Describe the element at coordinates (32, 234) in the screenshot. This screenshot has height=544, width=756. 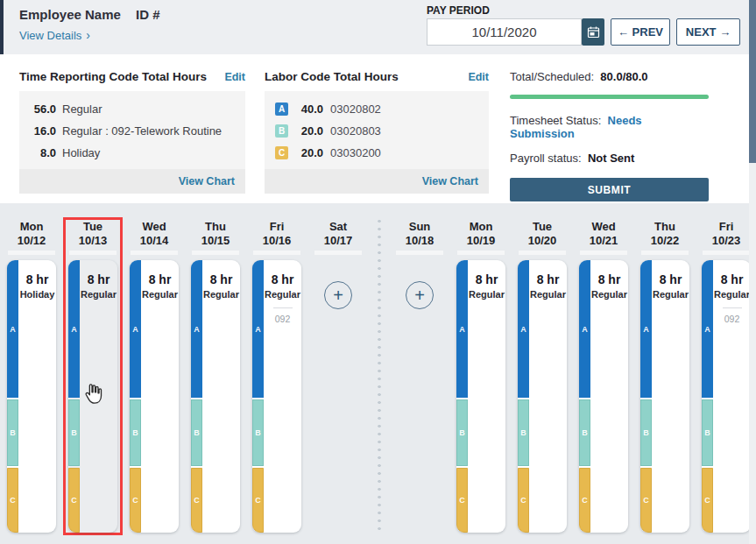
I see `day-header: Mon10/12` at that location.